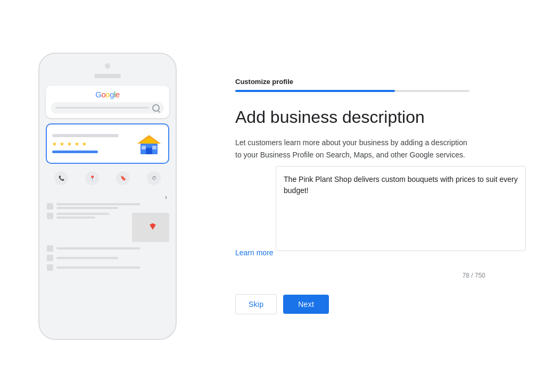  I want to click on star-4: ★, so click(78, 144).